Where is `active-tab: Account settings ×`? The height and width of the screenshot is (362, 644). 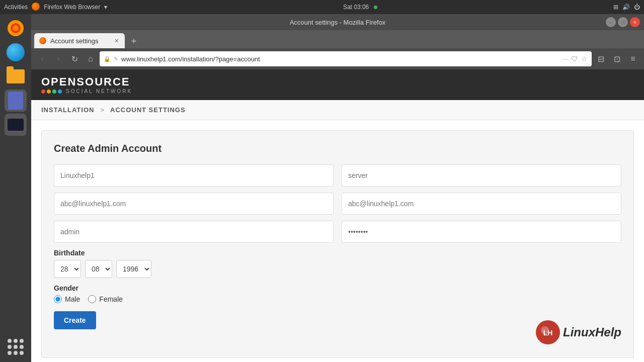
active-tab: Account settings × is located at coordinates (79, 41).